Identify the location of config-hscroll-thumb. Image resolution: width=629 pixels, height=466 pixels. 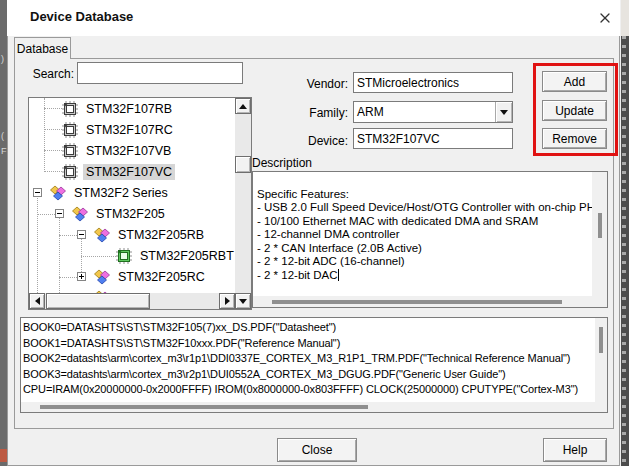
(204, 407).